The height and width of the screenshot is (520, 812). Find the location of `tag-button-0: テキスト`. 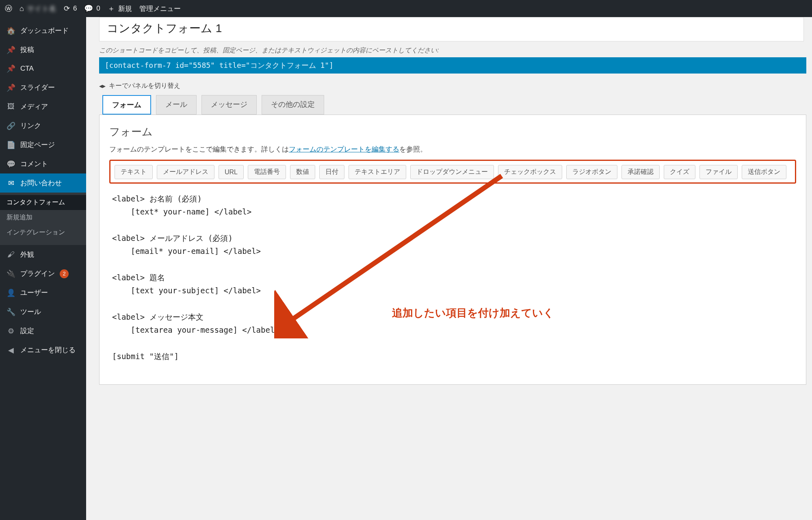

tag-button-0: テキスト is located at coordinates (134, 172).